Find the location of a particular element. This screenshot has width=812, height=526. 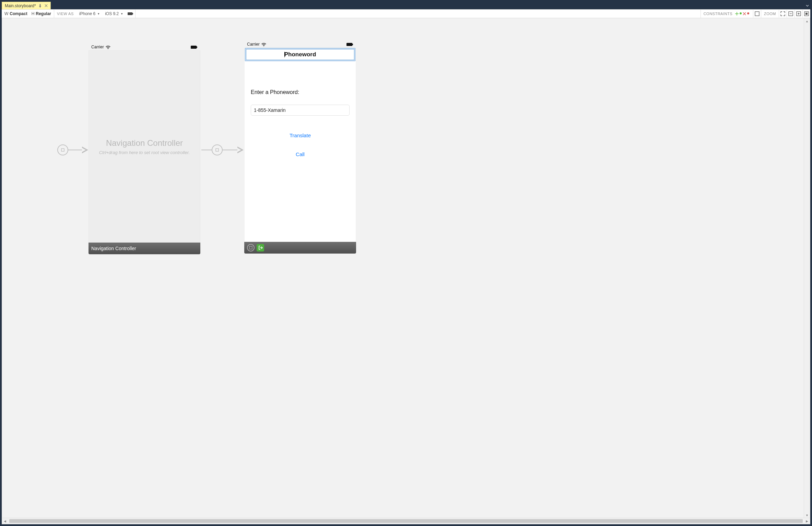

view-controller-body: Phoneword Enter a Phoneword: 1-855-Xamar… is located at coordinates (300, 145).